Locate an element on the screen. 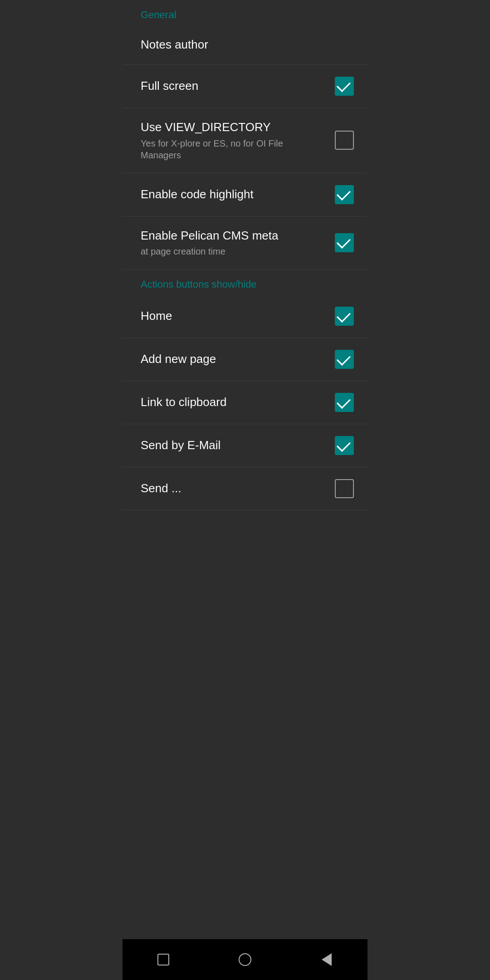 The image size is (490, 980). setting-text-enable-code-highlight: Enable code highlight is located at coordinates (238, 195).